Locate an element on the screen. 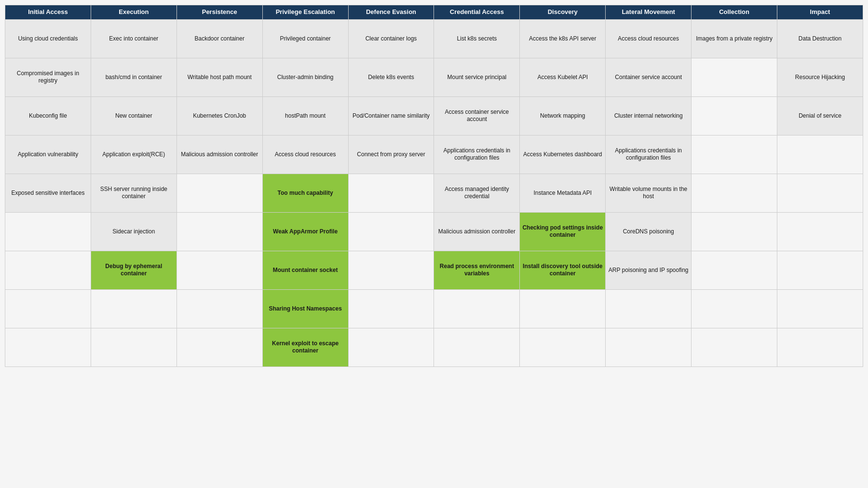  cell-r3-c9 is located at coordinates (820, 154).